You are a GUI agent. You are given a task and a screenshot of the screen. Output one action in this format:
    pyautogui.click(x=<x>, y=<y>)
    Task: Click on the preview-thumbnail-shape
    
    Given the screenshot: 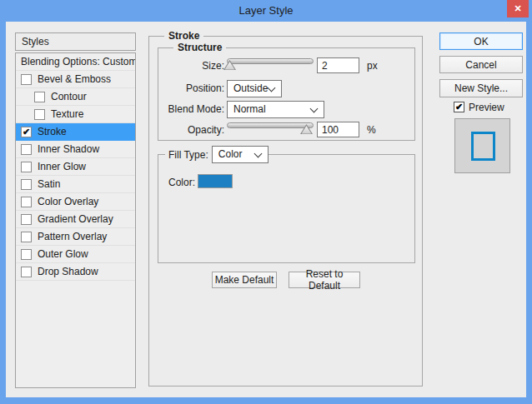 What is the action you would take?
    pyautogui.click(x=484, y=147)
    